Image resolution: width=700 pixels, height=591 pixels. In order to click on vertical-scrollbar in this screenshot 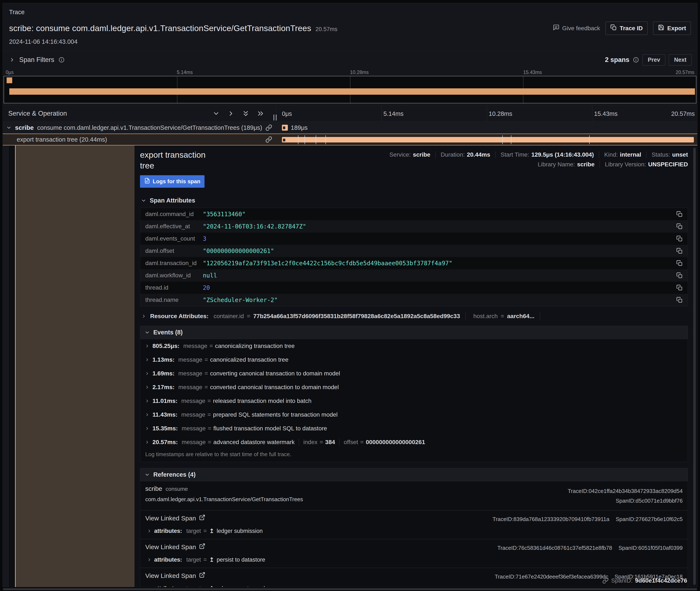, I will do `click(695, 366)`.